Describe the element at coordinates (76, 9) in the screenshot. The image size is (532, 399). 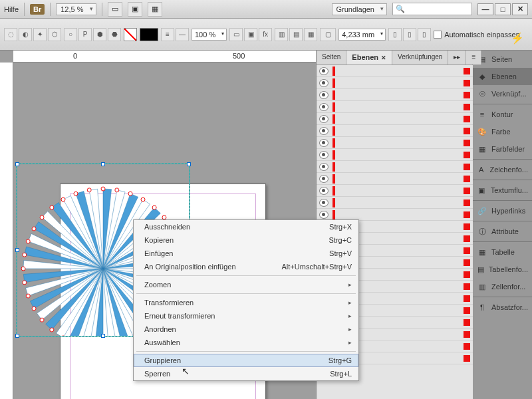
I see `zoom-dropdown: 12,5 %` at that location.